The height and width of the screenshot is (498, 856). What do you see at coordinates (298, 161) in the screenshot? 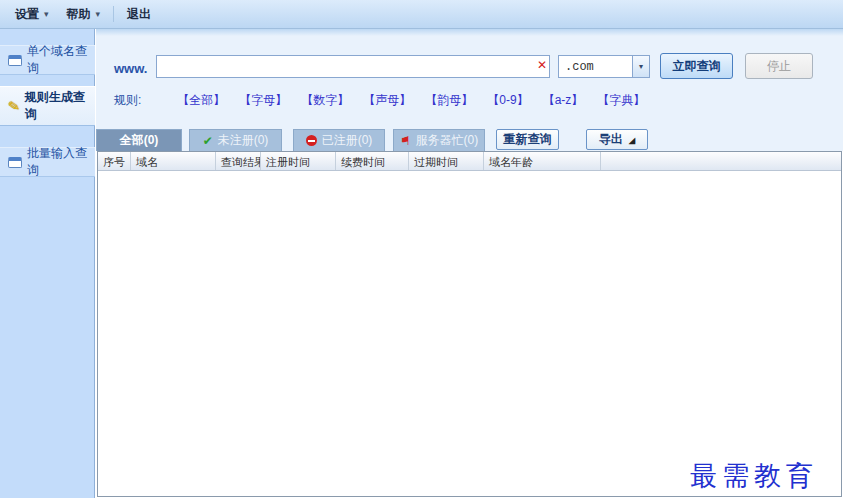
I see `column-header-register-time: 注册时间` at bounding box center [298, 161].